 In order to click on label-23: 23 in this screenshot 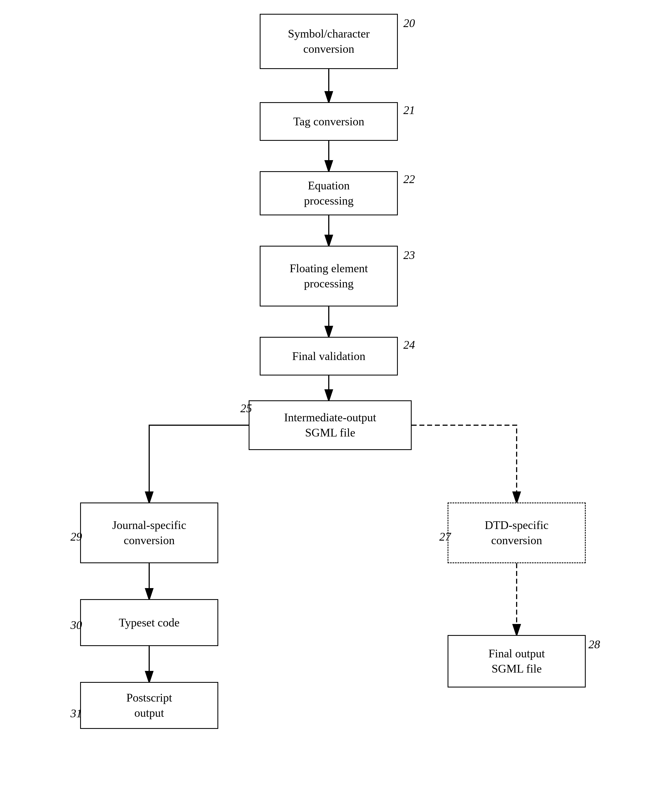, I will do `click(409, 255)`.